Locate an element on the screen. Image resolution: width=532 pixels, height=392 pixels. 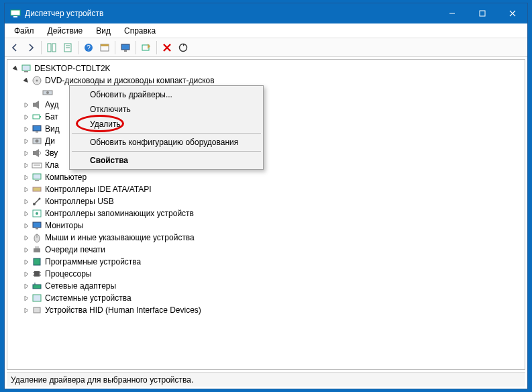
root-node: DESKTOP-CTDLT2K is located at coordinates (266, 68).